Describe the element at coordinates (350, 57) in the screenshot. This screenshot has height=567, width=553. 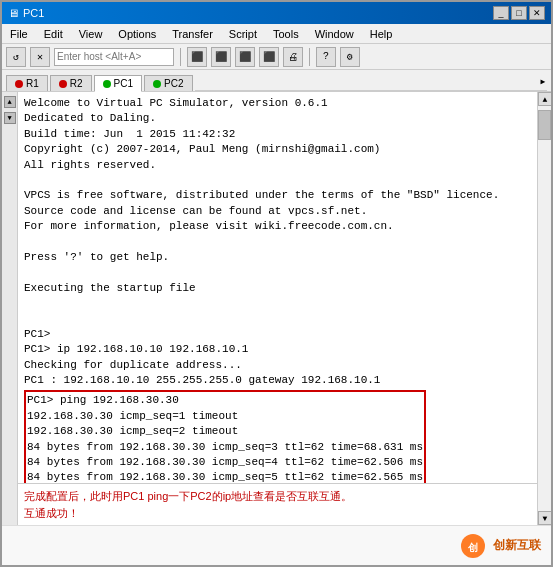
I see `toolbar-btn-settings: ⚙` at that location.